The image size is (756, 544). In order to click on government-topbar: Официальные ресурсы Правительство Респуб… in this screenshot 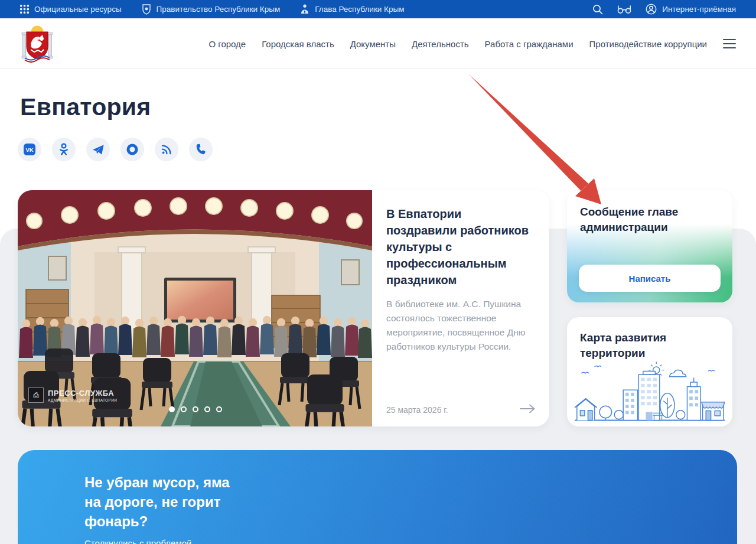, I will do `click(378, 9)`.